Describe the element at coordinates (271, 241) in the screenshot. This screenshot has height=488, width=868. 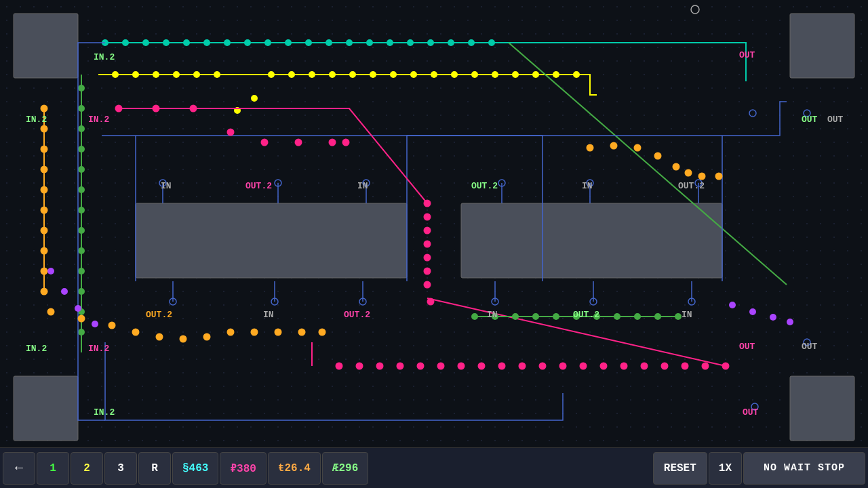
I see `box-center-left` at that location.